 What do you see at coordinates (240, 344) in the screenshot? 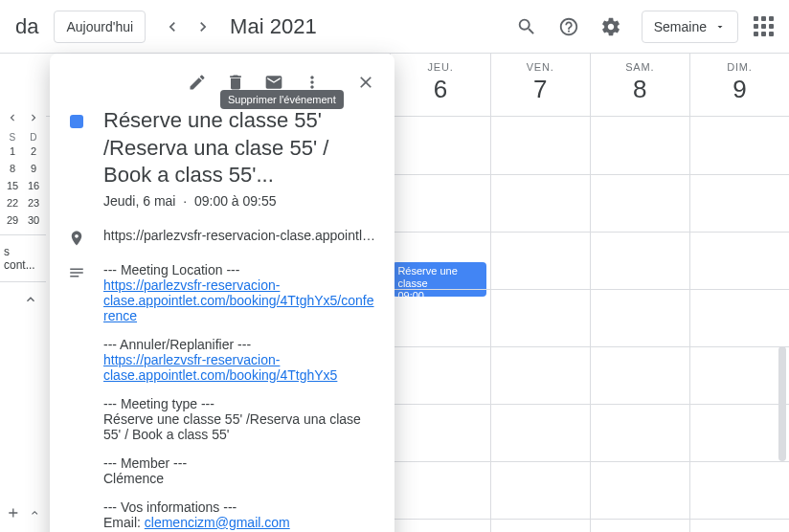
I see `desc-label: --- Annuler/Replanifier ---` at bounding box center [240, 344].